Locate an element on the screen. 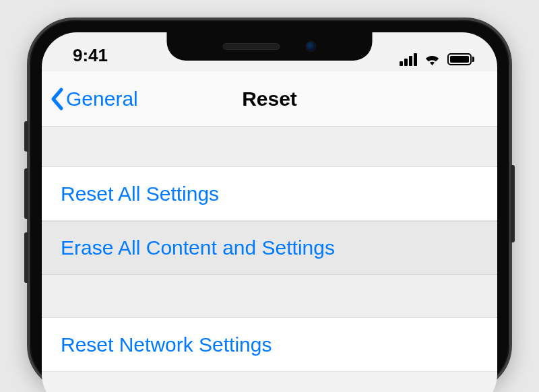 Image resolution: width=539 pixels, height=392 pixels. wifi-icon is located at coordinates (433, 59).